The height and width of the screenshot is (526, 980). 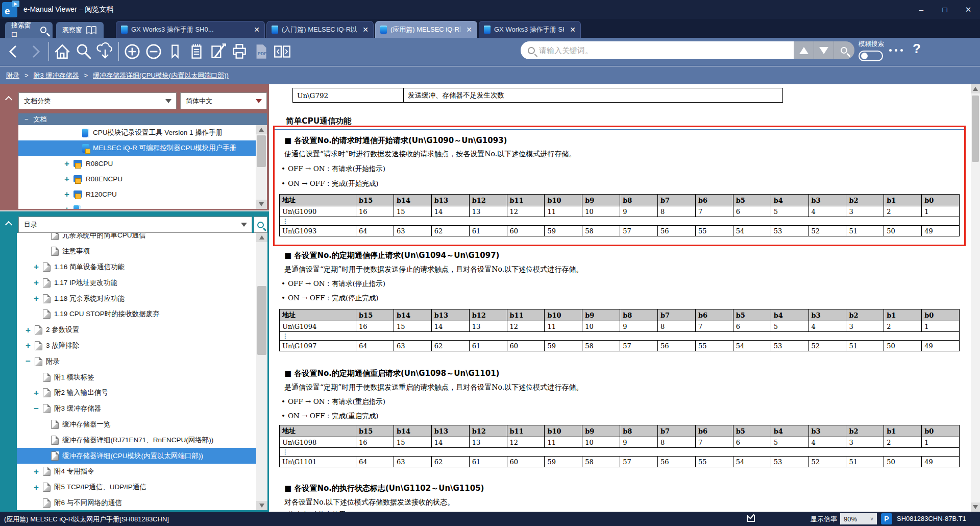 What do you see at coordinates (175, 52) in the screenshot?
I see `bookmark-button` at bounding box center [175, 52].